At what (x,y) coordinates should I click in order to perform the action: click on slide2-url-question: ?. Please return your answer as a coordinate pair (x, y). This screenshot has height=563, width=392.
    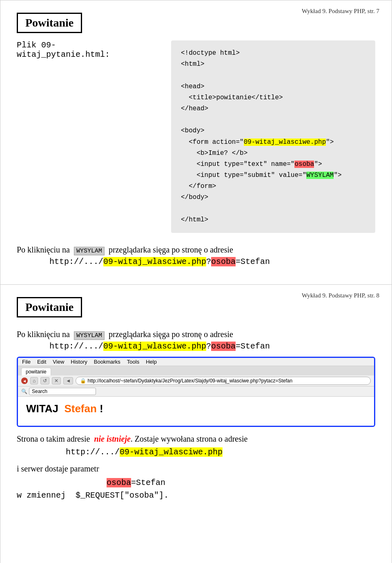
    Looking at the image, I should click on (209, 346).